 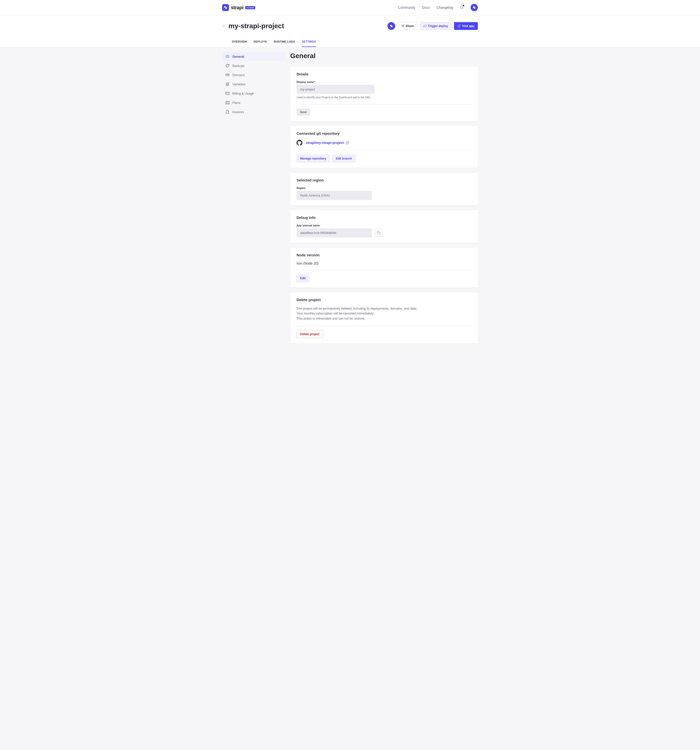 What do you see at coordinates (227, 112) in the screenshot?
I see `file-icon` at bounding box center [227, 112].